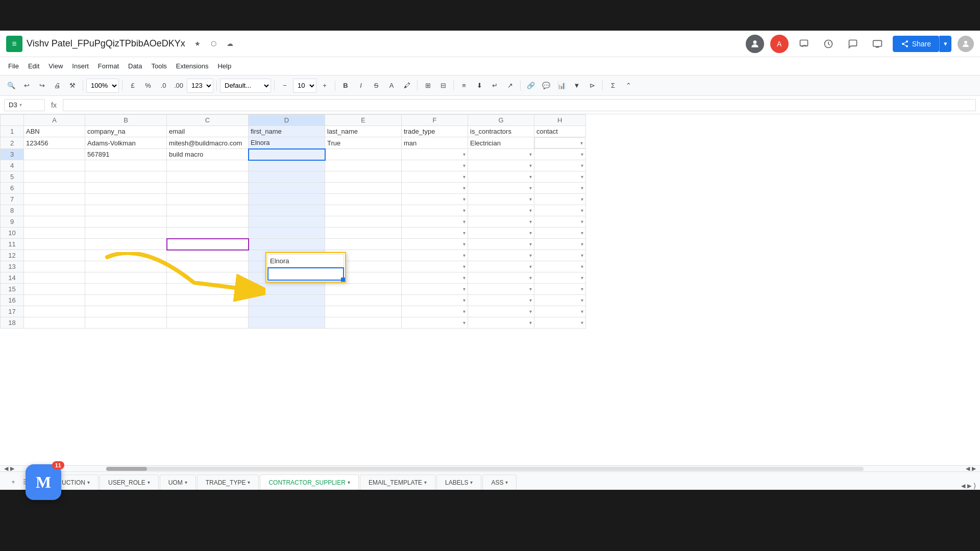 This screenshot has width=980, height=551. Describe the element at coordinates (208, 244) in the screenshot. I see `cell-c11` at that location.